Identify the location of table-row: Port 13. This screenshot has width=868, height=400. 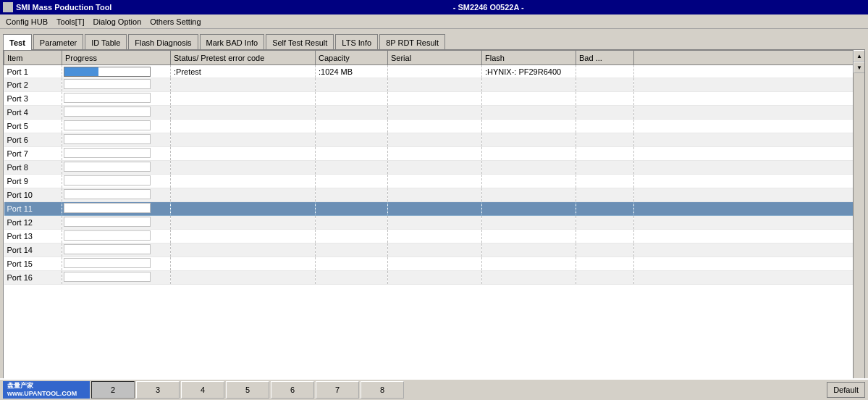
(434, 236).